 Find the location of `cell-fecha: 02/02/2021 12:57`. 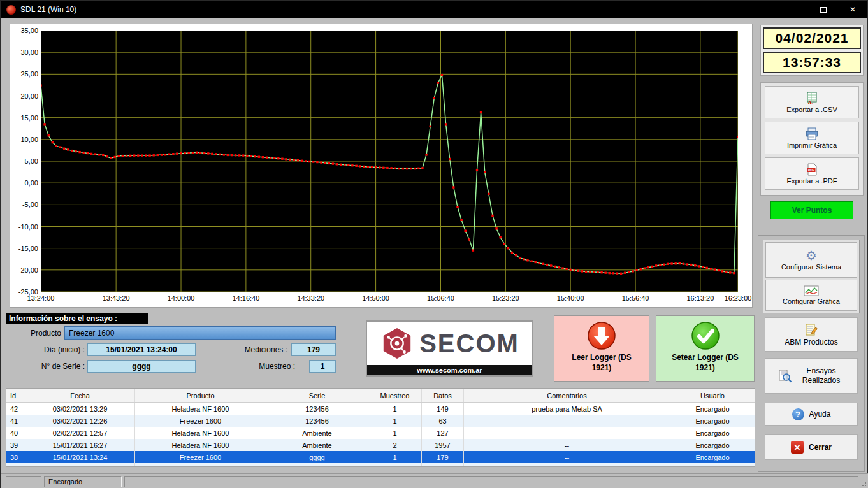

cell-fecha: 02/02/2021 12:57 is located at coordinates (80, 433).